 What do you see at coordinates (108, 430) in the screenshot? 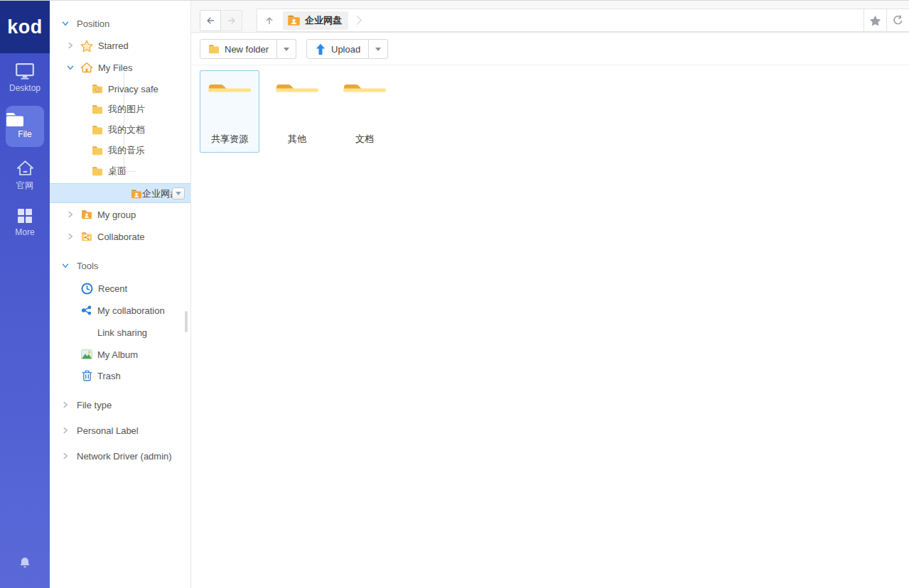
I see `section-label: Personal Label` at bounding box center [108, 430].